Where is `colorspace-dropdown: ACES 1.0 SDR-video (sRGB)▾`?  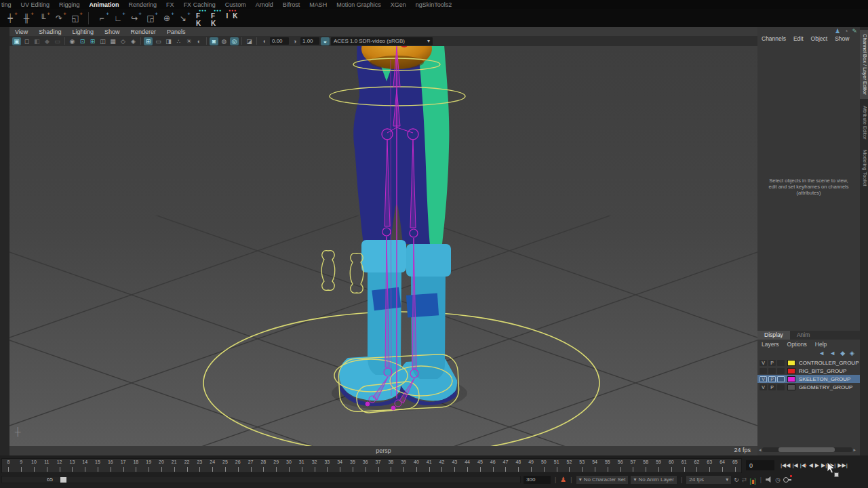
colorspace-dropdown: ACES 1.0 SDR-video (sRGB)▾ is located at coordinates (382, 41).